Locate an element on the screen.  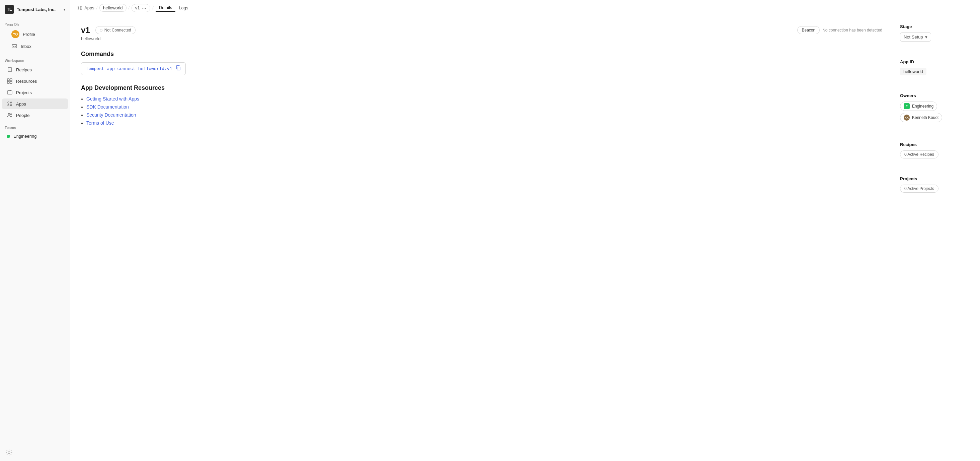
stage-value: Not Setup is located at coordinates (913, 37).